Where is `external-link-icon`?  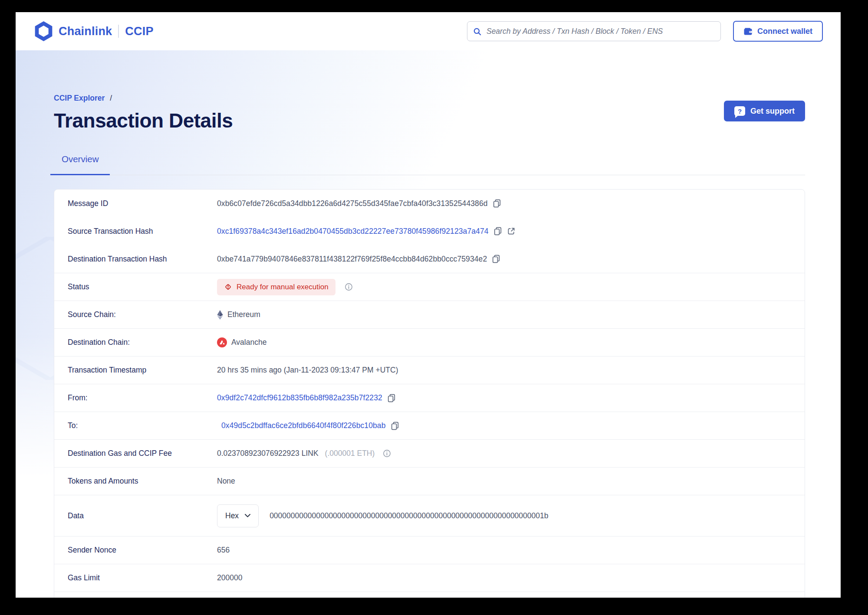
external-link-icon is located at coordinates (511, 231).